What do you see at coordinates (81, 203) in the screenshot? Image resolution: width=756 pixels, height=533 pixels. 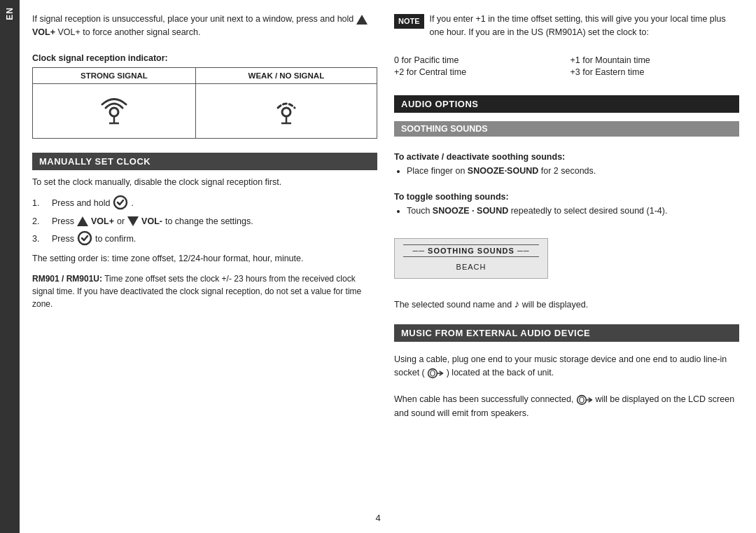 I see `step-1-text: Press and hold` at bounding box center [81, 203].